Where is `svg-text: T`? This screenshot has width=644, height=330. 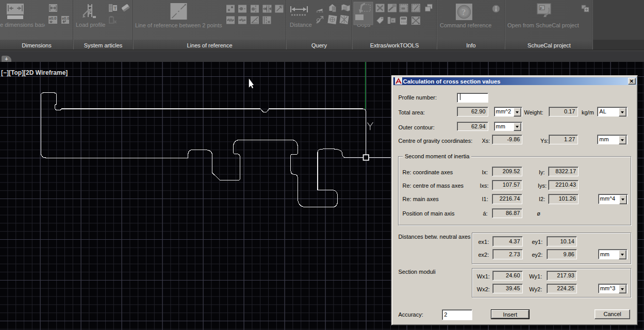 svg-text: T is located at coordinates (115, 8).